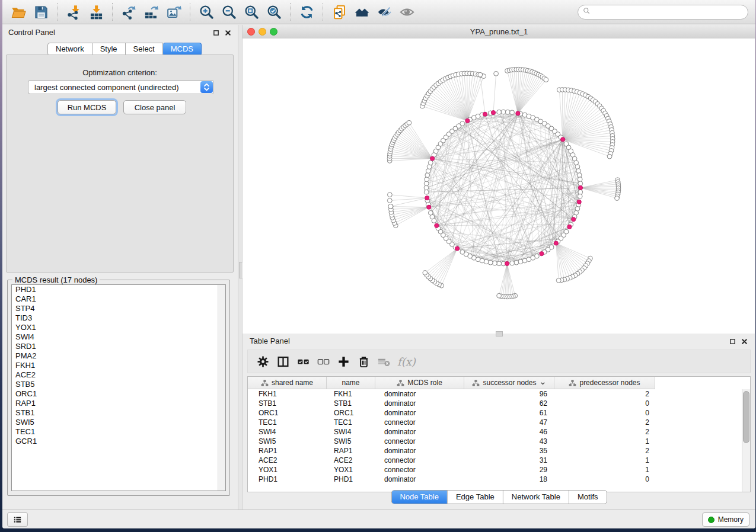 The image size is (756, 532). Describe the element at coordinates (509, 479) in the screenshot. I see `cell-successor-nodes: 18` at that location.